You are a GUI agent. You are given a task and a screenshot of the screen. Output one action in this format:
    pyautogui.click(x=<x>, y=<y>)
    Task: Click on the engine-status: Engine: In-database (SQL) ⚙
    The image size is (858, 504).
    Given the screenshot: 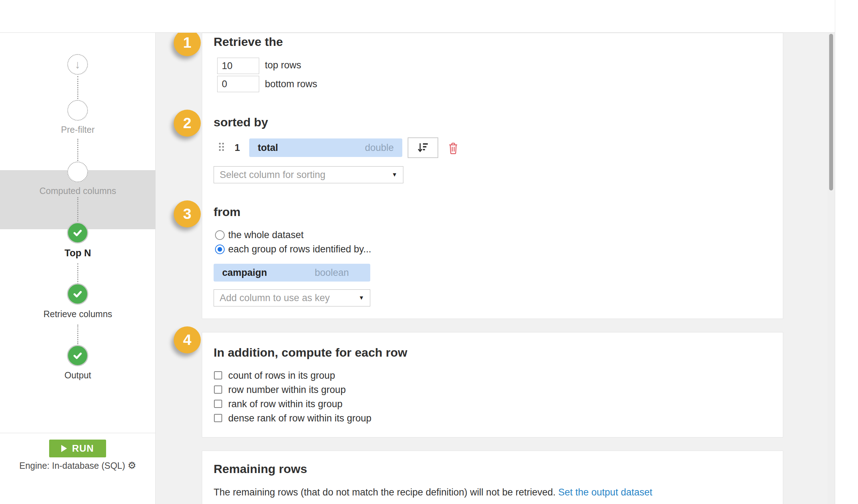 What is the action you would take?
    pyautogui.click(x=78, y=466)
    